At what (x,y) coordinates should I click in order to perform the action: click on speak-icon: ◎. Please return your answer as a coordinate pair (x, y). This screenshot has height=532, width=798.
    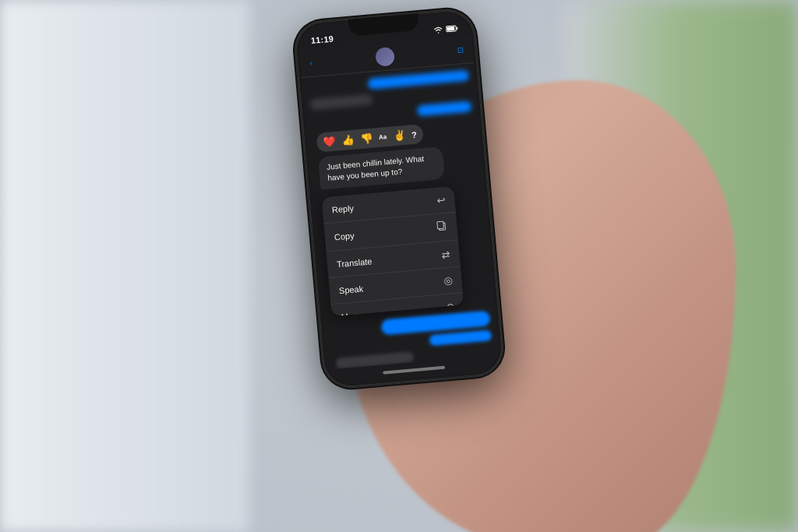
    Looking at the image, I should click on (448, 280).